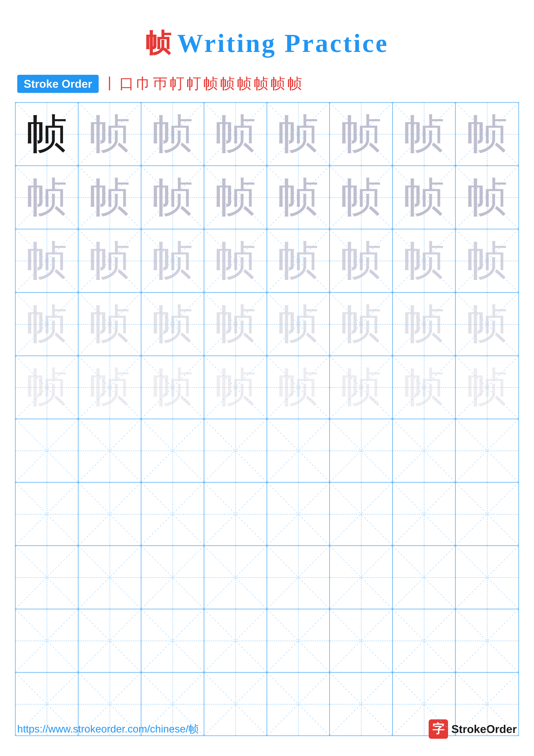 Image resolution: width=534 pixels, height=756 pixels. I want to click on footer-url: https://www.strokeorder.com/chinese/帧, so click(108, 729).